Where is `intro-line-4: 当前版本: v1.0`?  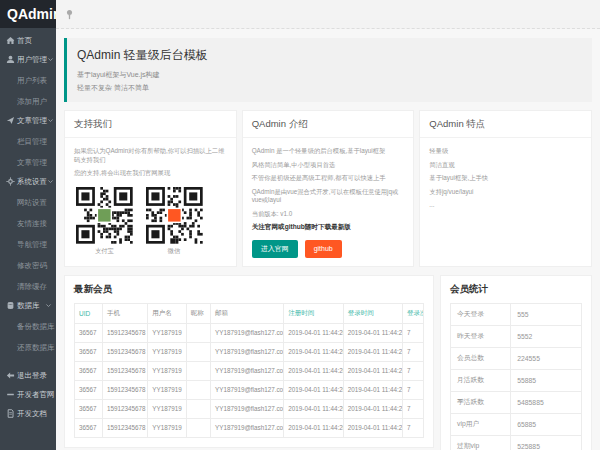
intro-line-4: 当前版本: v1.0 is located at coordinates (328, 214).